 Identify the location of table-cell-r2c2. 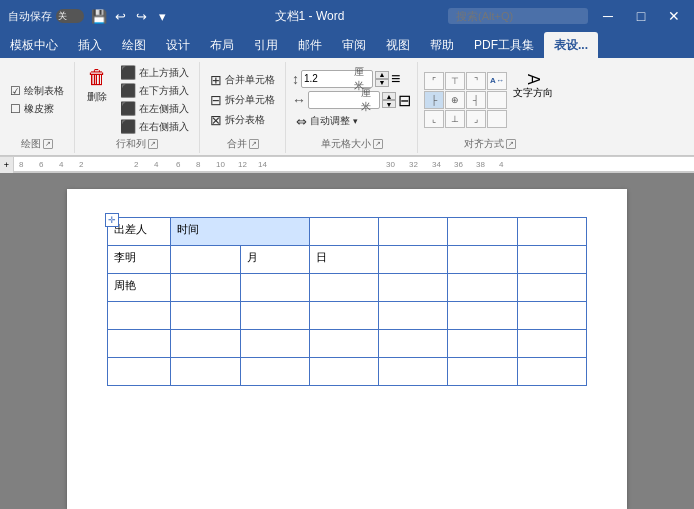
(274, 288).